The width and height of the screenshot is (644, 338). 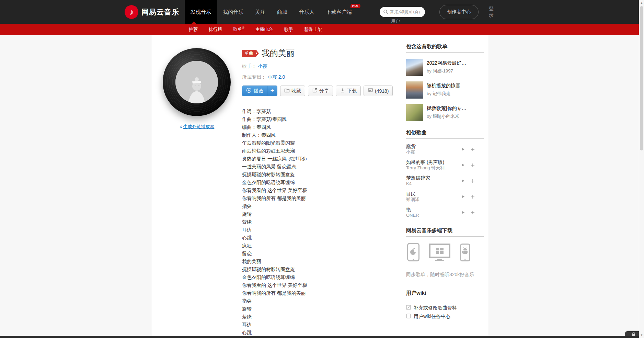 I want to click on similar-songs-section-title: 相似歌曲, so click(x=445, y=134).